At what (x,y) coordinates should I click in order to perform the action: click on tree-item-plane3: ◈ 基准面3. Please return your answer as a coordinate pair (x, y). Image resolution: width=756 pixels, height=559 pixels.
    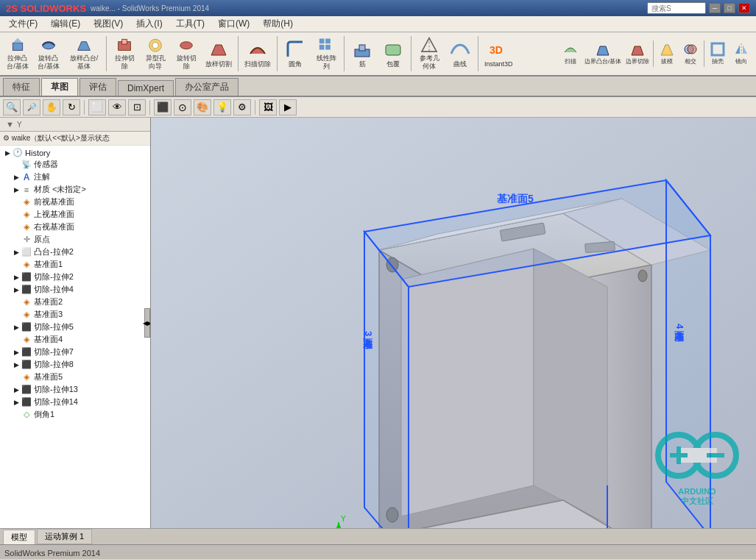
    Looking at the image, I should click on (75, 315).